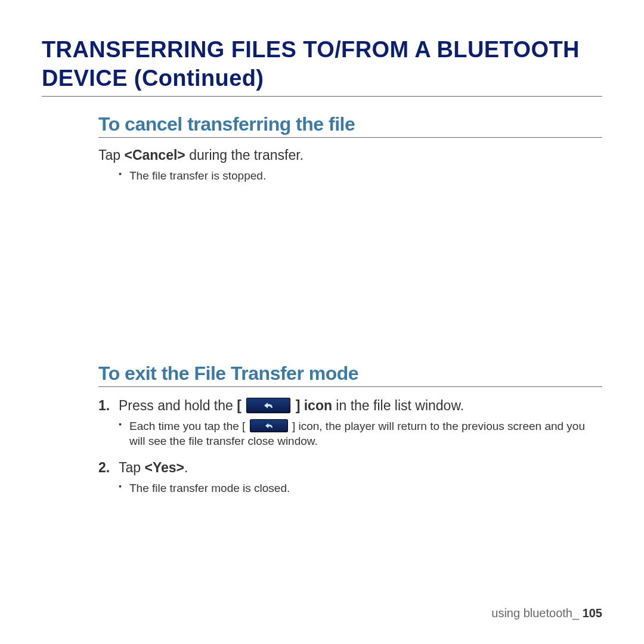 This screenshot has width=644, height=644. Describe the element at coordinates (360, 176) in the screenshot. I see `cancel-result: The file transfer is stopped.` at that location.